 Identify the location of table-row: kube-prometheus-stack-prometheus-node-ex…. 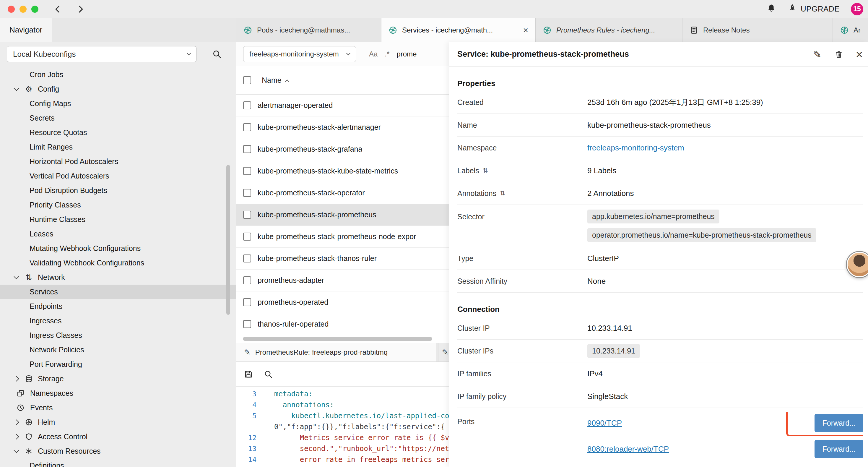
(342, 237).